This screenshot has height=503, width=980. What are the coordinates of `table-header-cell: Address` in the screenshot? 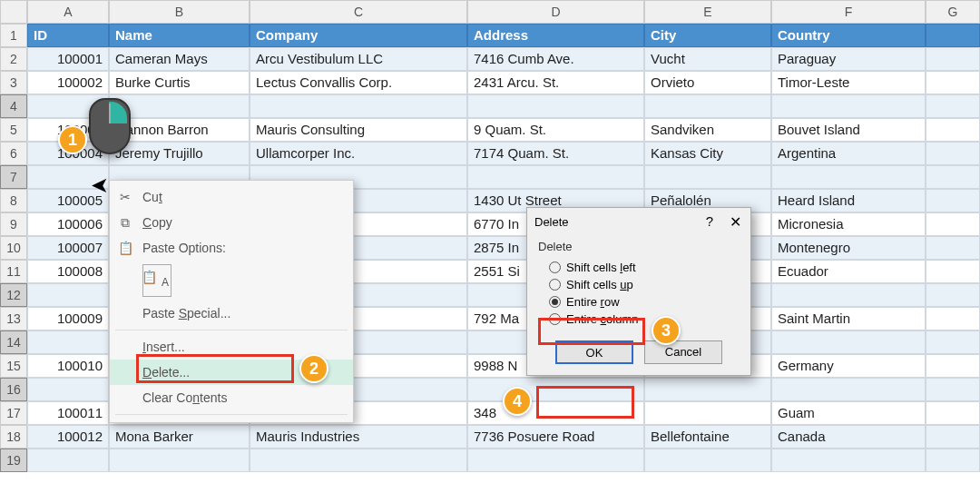 It's located at (555, 35).